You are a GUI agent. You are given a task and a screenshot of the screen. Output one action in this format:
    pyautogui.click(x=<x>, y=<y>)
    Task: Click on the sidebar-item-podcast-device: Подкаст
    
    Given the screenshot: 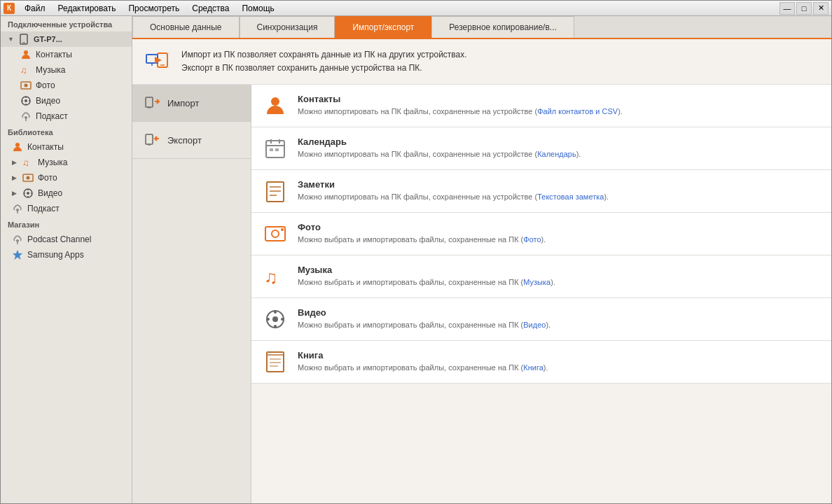 What is the action you would take?
    pyautogui.click(x=66, y=116)
    